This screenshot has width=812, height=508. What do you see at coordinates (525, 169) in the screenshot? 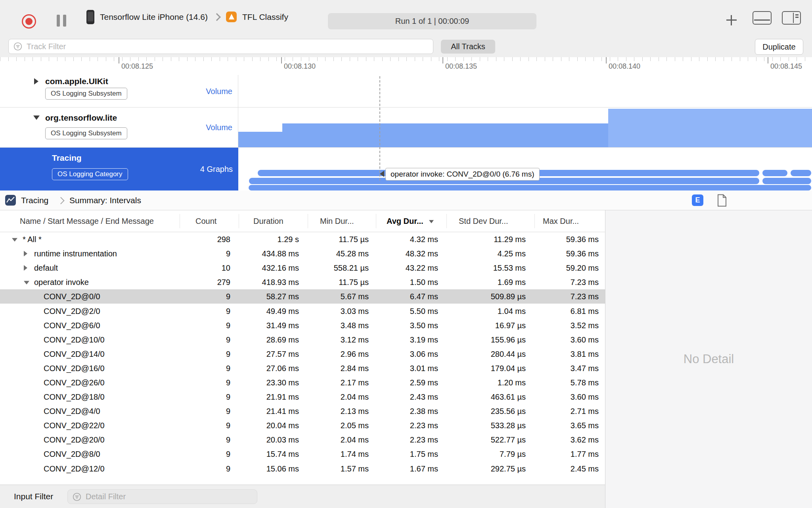
I see `track-lane-intervals: operator invoke: CONV_2D@0/0 (6.76 ms)` at bounding box center [525, 169].